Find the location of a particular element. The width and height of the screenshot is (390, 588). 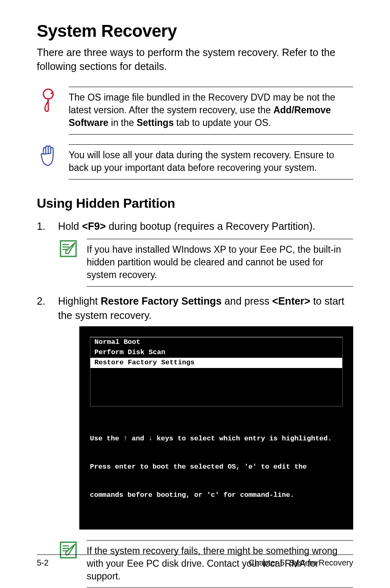

text-fragment: and press is located at coordinates (247, 301).